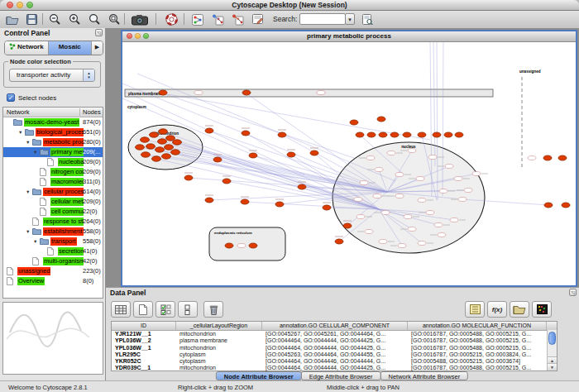 The width and height of the screenshot is (579, 392). What do you see at coordinates (218, 20) in the screenshot?
I see `layout-blue-icon` at bounding box center [218, 20].